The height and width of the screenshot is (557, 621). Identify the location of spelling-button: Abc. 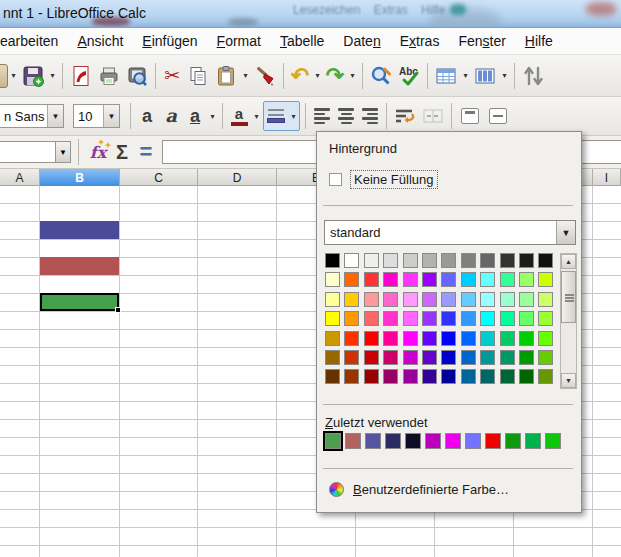
(409, 76).